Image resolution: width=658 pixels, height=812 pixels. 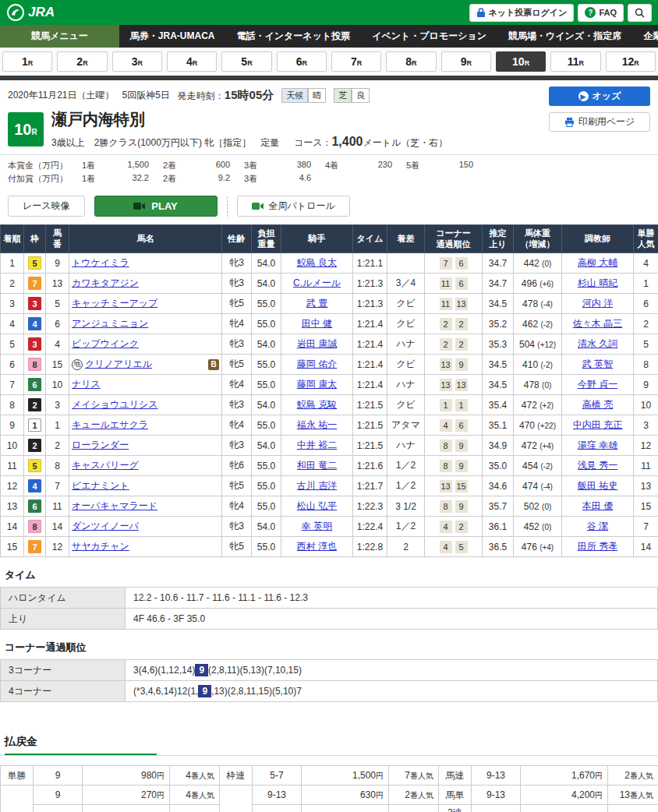 I want to click on jockey-link: 武 豊, so click(x=317, y=303).